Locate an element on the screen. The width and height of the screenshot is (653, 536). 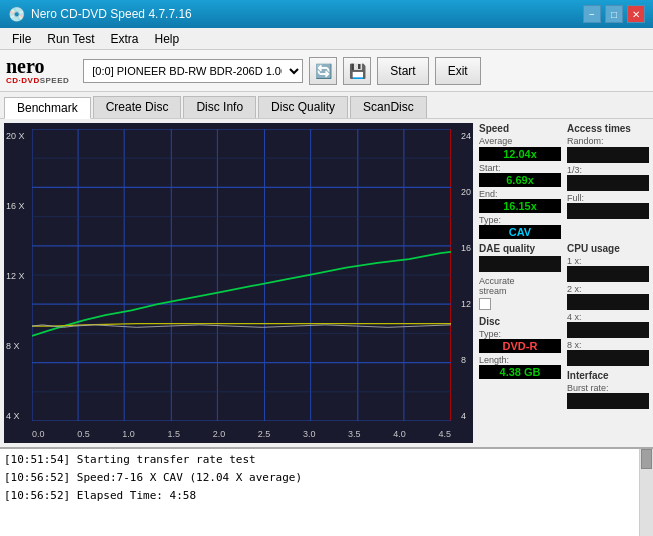
menu-extra: Extra is located at coordinates (124, 39).